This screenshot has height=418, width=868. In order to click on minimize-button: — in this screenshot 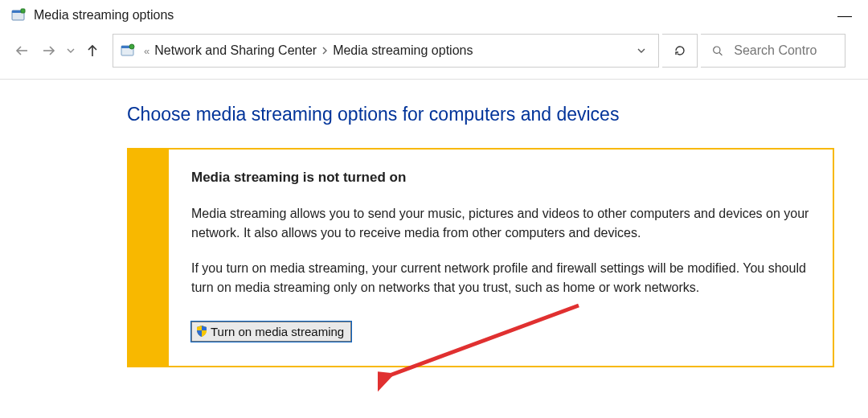, I will do `click(845, 15)`.